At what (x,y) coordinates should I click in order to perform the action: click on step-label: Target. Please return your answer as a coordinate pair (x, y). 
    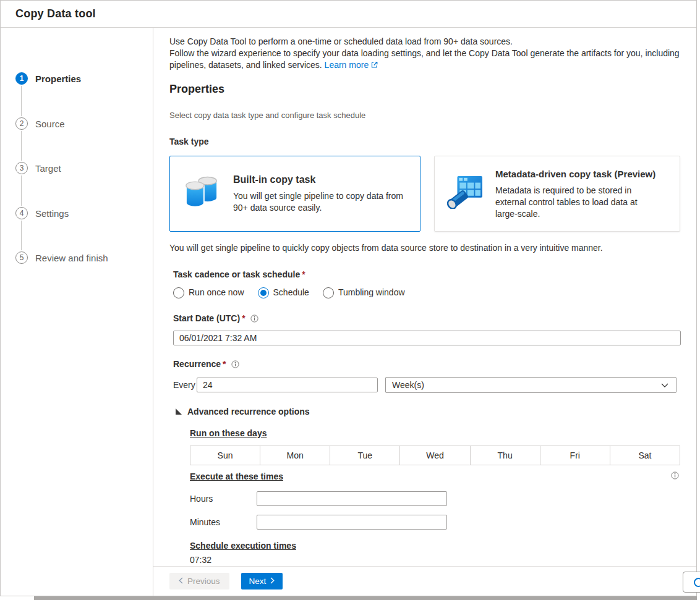
    Looking at the image, I should click on (48, 168).